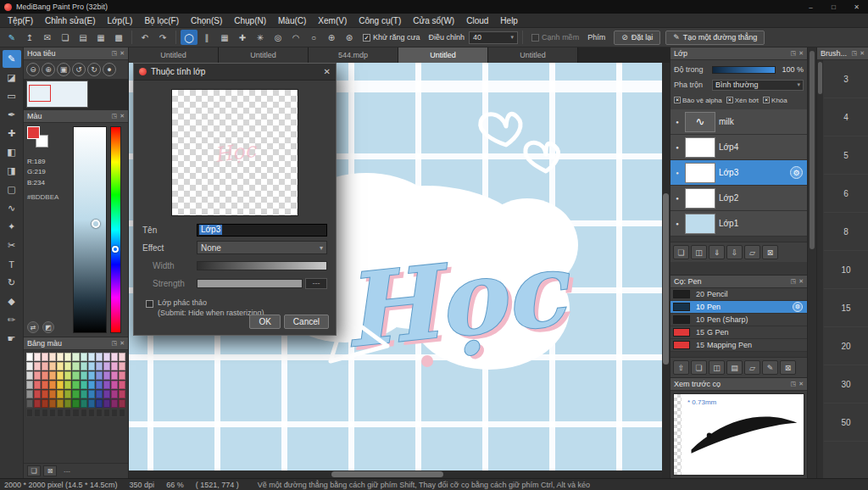 The height and width of the screenshot is (490, 868). Describe the element at coordinates (637, 37) in the screenshot. I see `reset-button: ⊘ Đặt lại` at that location.